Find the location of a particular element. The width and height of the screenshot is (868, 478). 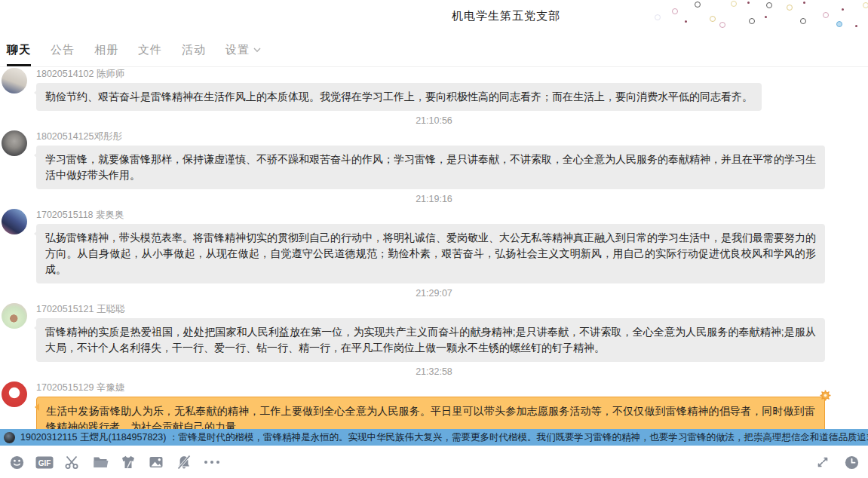

mini-avatar is located at coordinates (9, 437).